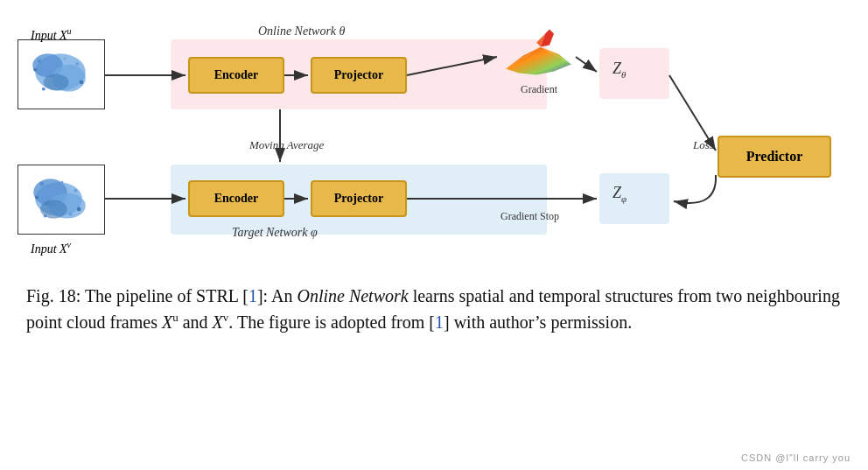 This screenshot has height=470, width=868. I want to click on watermark: CSDN @l"ll carry you, so click(796, 458).